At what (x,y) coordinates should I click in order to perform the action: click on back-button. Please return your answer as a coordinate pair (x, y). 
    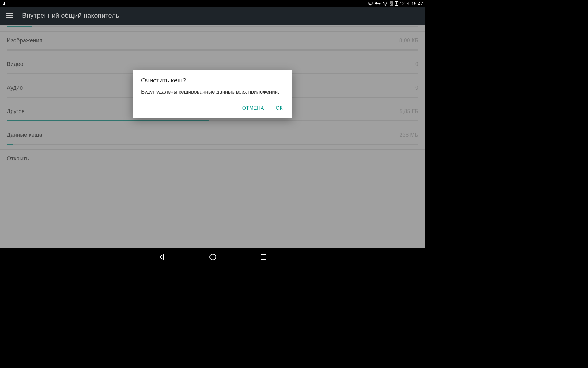
    Looking at the image, I should click on (162, 257).